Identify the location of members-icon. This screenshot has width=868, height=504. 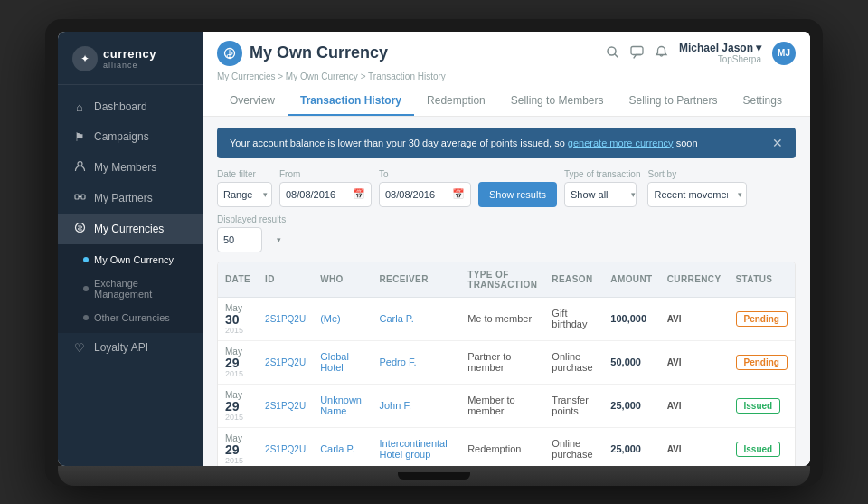
(80, 167).